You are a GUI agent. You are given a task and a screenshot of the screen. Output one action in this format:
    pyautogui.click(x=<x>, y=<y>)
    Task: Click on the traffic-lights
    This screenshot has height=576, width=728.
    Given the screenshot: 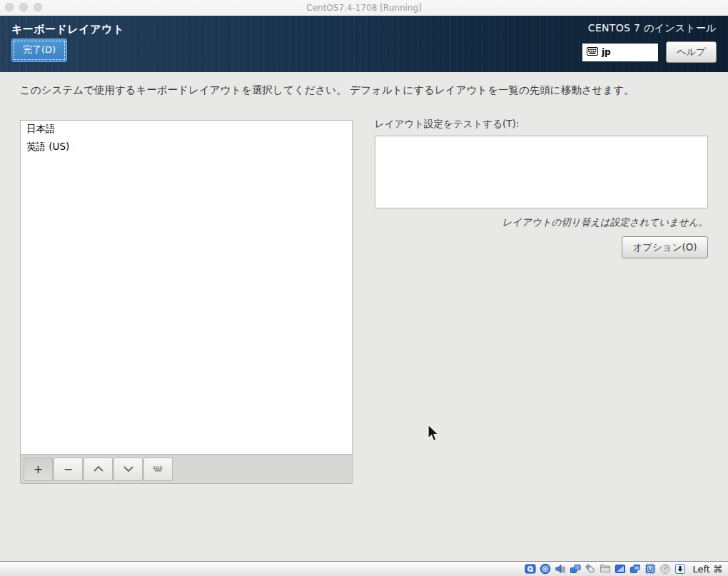 What is the action you would take?
    pyautogui.click(x=24, y=7)
    